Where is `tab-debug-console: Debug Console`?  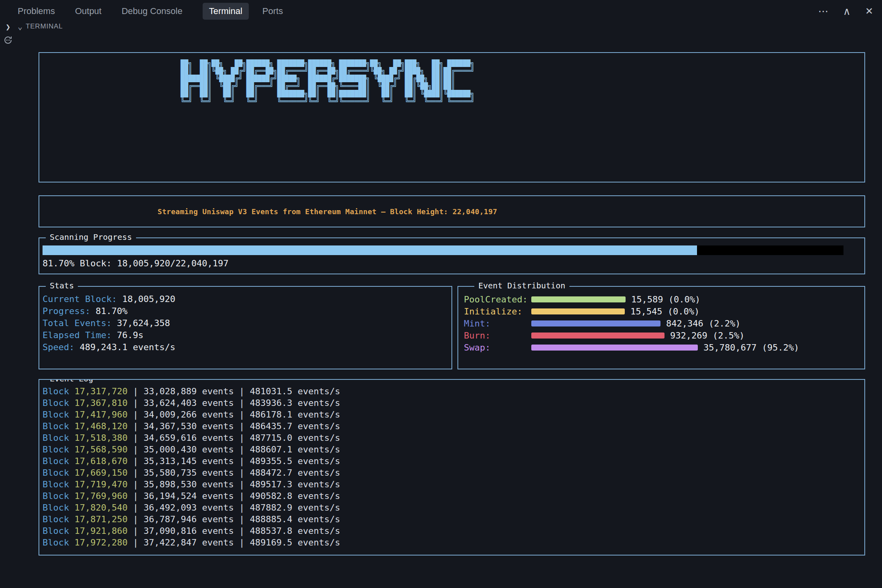 tab-debug-console: Debug Console is located at coordinates (152, 11).